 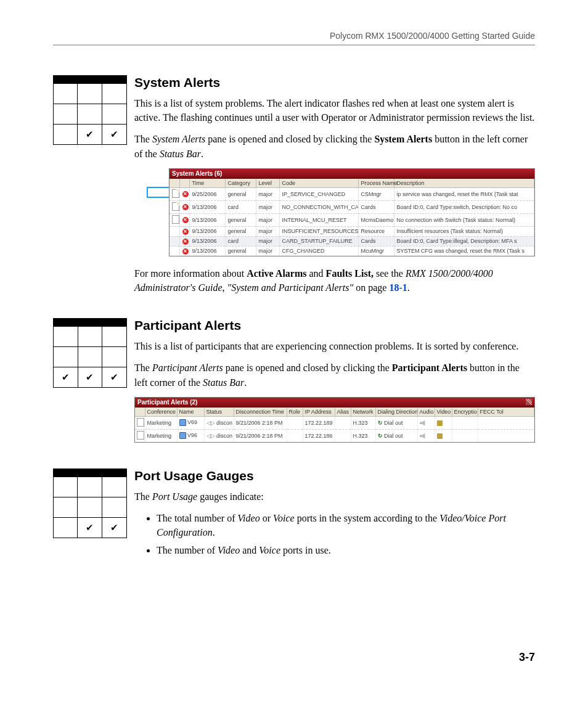 I want to click on participant-alerts-col-header: Network, so click(x=363, y=412).